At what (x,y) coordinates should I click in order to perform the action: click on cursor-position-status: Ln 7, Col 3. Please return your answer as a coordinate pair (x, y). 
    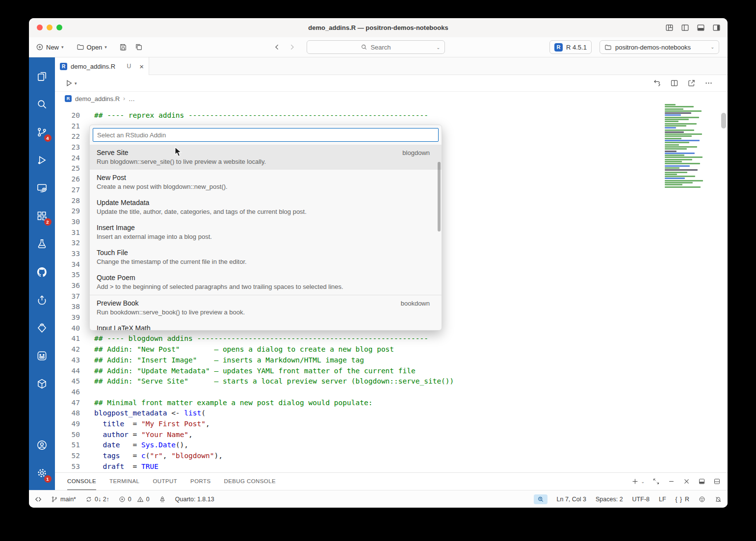
    Looking at the image, I should click on (572, 499).